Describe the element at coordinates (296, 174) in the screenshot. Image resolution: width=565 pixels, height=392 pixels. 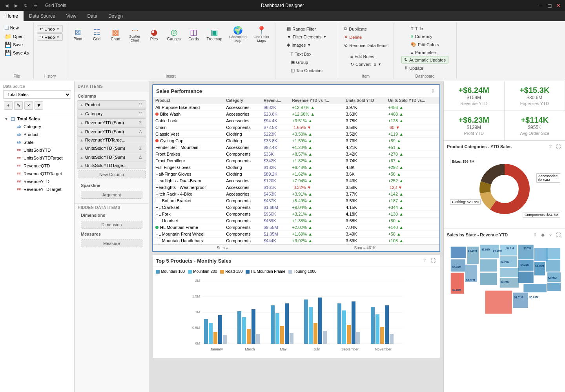
I see `table-row: Half-Finger Gloves Clothing $89.2K +1.62…` at that location.